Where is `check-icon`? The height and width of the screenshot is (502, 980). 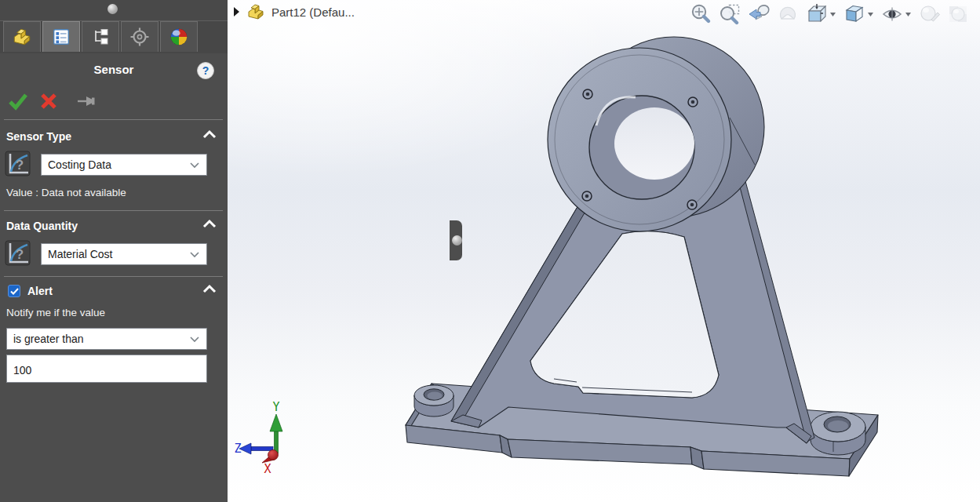 check-icon is located at coordinates (14, 292).